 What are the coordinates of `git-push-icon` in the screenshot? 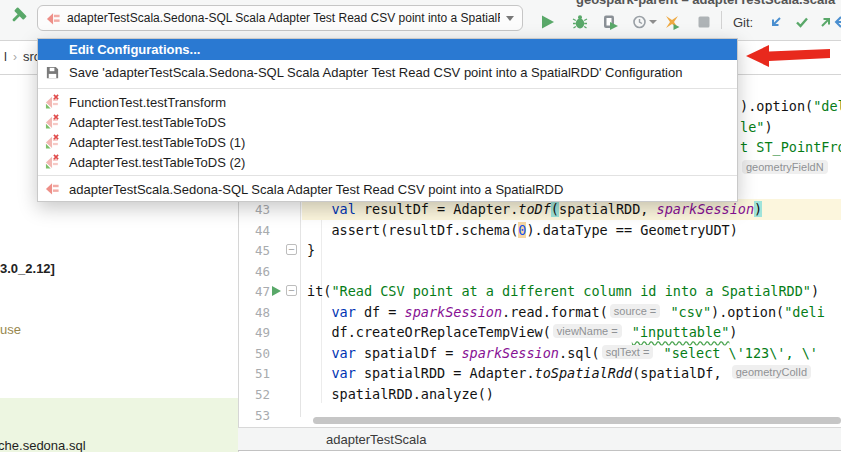 It's located at (826, 22).